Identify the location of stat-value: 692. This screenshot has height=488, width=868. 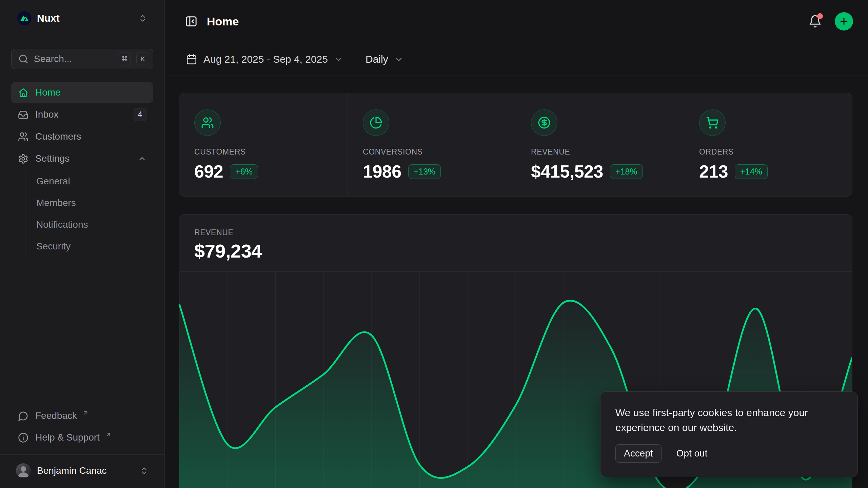
(209, 171).